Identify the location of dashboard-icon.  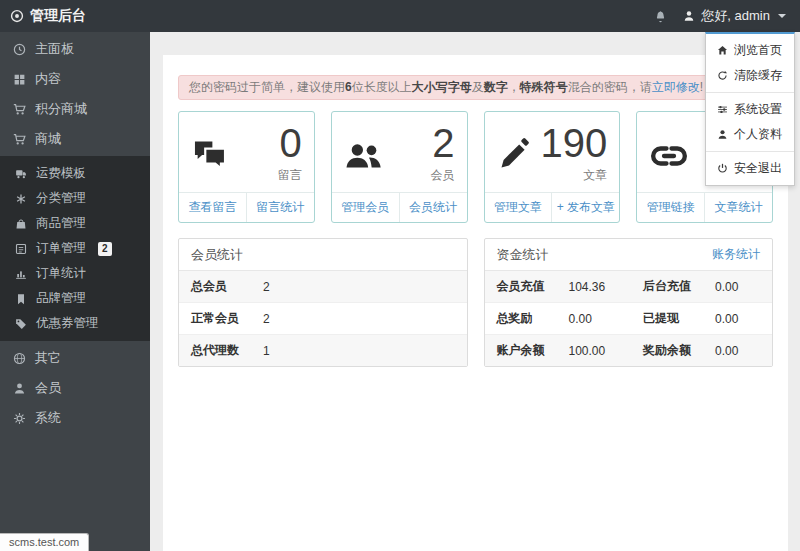
(20, 50).